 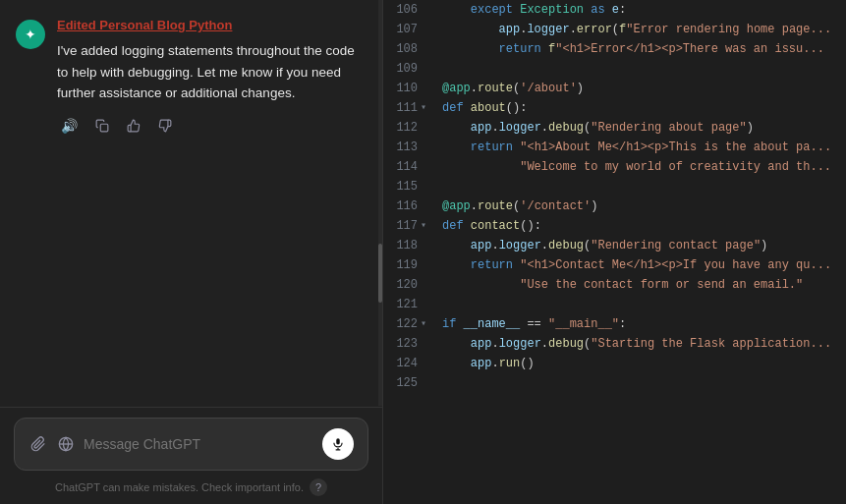 I want to click on avatar: ✦, so click(x=30, y=34).